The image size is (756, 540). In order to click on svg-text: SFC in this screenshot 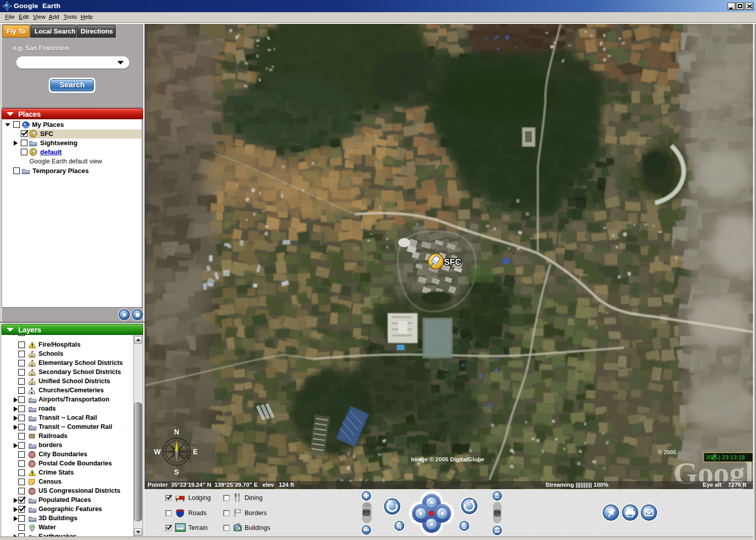, I will do `click(453, 262)`.